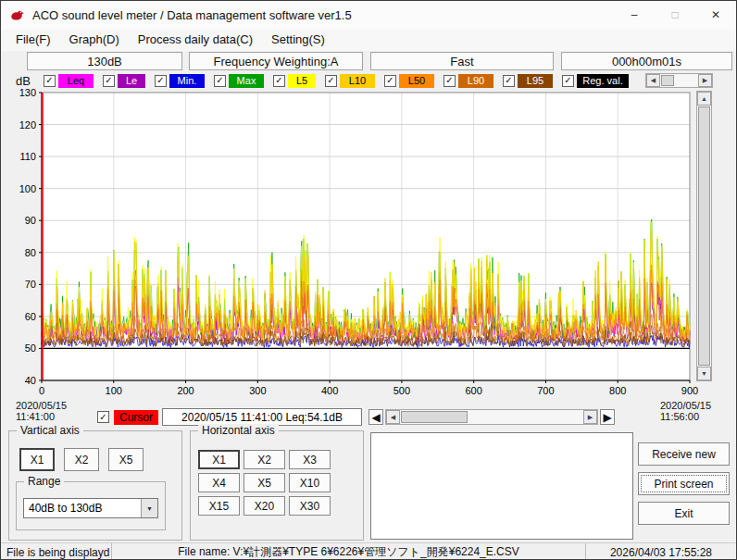  I want to click on status-filename: File name: V:¥計測器¥TYPE 6¥6226¥管理ソフト_開発¥6…, so click(349, 552).